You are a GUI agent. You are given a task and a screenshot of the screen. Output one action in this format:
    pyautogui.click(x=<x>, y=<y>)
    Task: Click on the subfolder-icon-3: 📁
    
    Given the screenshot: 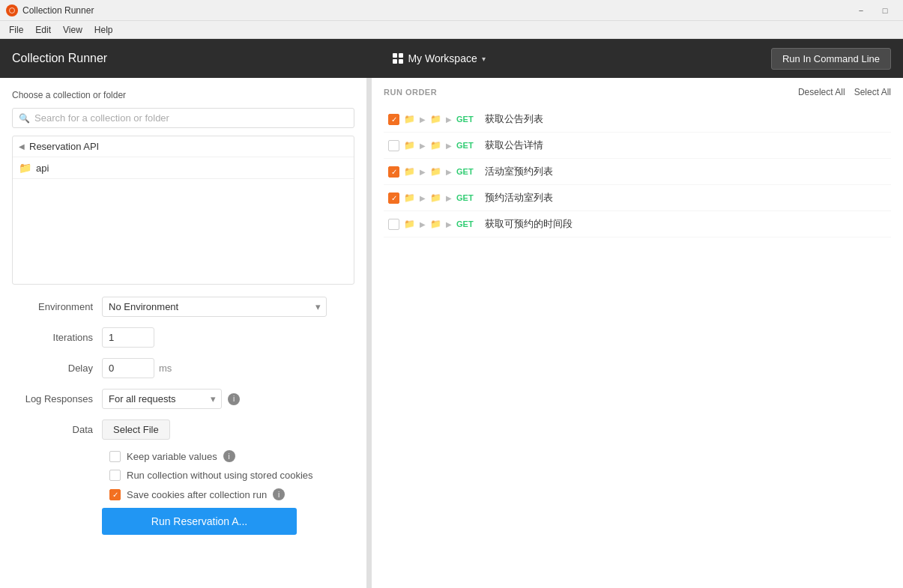 What is the action you would take?
    pyautogui.click(x=436, y=198)
    